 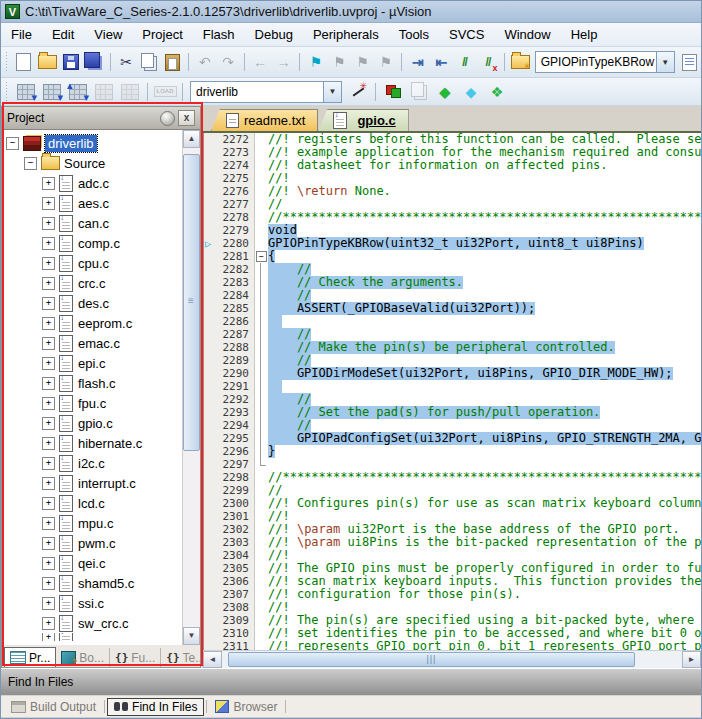 I want to click on tree-row: +des.c, so click(x=92, y=303).